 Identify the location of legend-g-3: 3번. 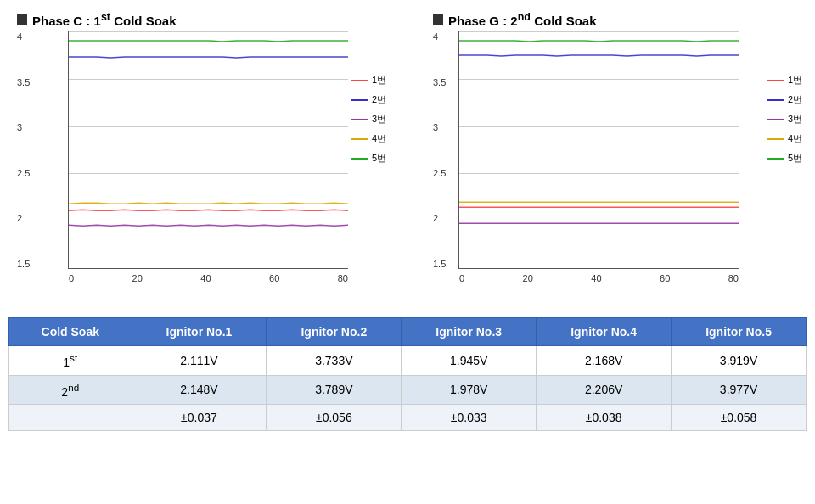
(784, 119).